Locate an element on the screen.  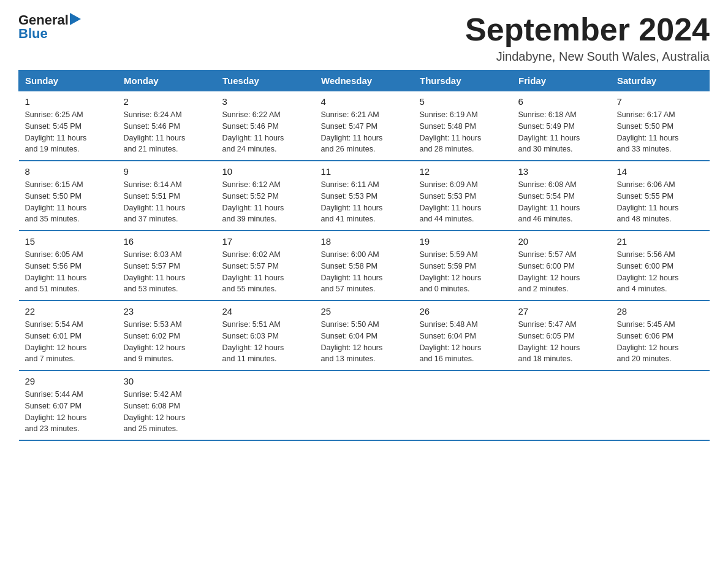
calendar-cell: 3Sunrise: 6:22 AMSunset: 5:46 PMDaylight… is located at coordinates (266, 126).